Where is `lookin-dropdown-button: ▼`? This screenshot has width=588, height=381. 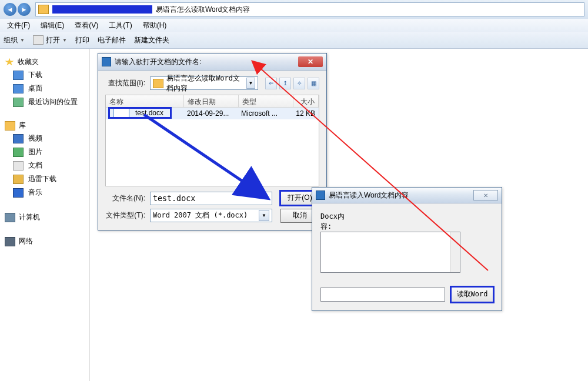 lookin-dropdown-button: ▼ is located at coordinates (250, 83).